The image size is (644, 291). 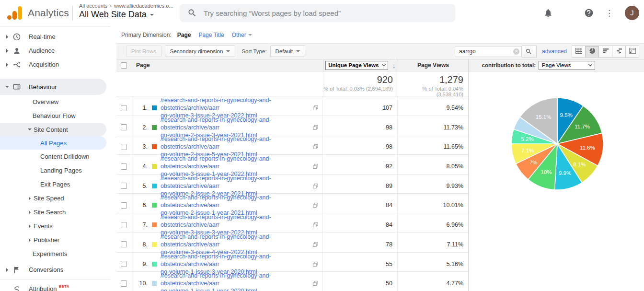 I want to click on sidebar-item-attribution: AttributionBETA, so click(x=55, y=287).